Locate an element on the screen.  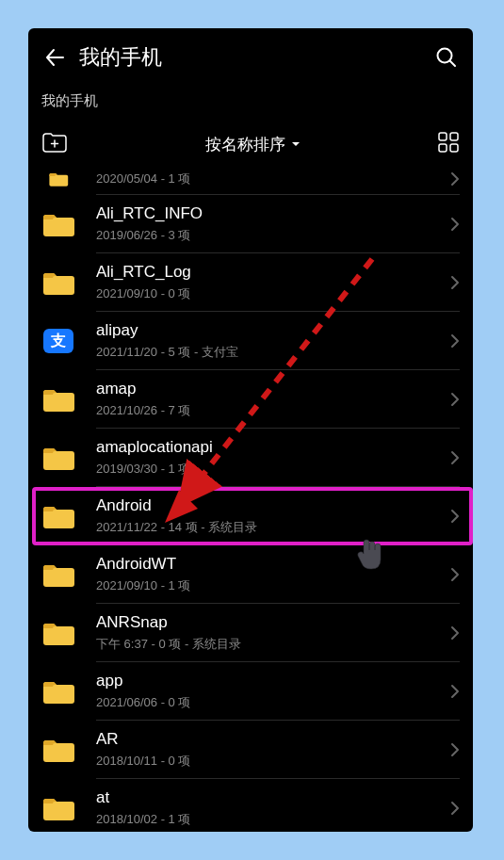
file-info: amaplocationapi 2019/03/30 - 1 项 is located at coordinates (273, 458).